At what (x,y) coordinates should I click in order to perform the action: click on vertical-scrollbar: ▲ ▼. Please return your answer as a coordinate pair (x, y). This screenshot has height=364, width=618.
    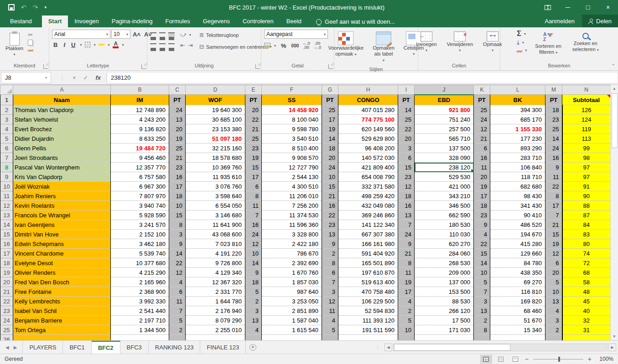
    Looking at the image, I should click on (614, 212).